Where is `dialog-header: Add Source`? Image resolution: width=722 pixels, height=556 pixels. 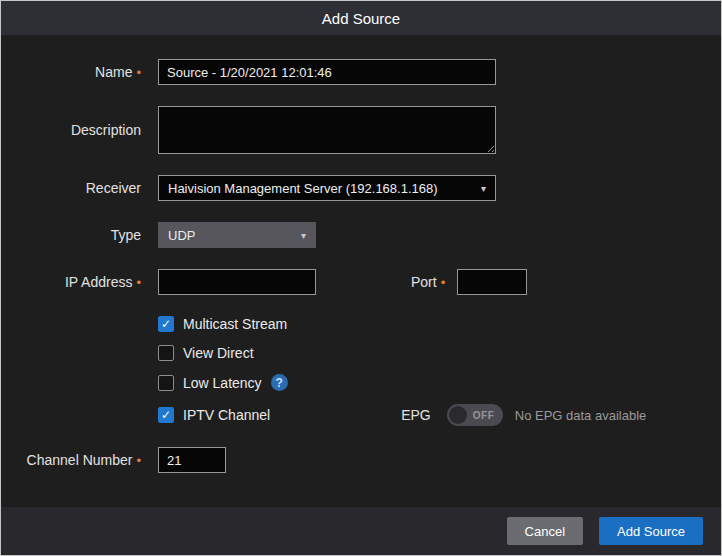
dialog-header: Add Source is located at coordinates (361, 18).